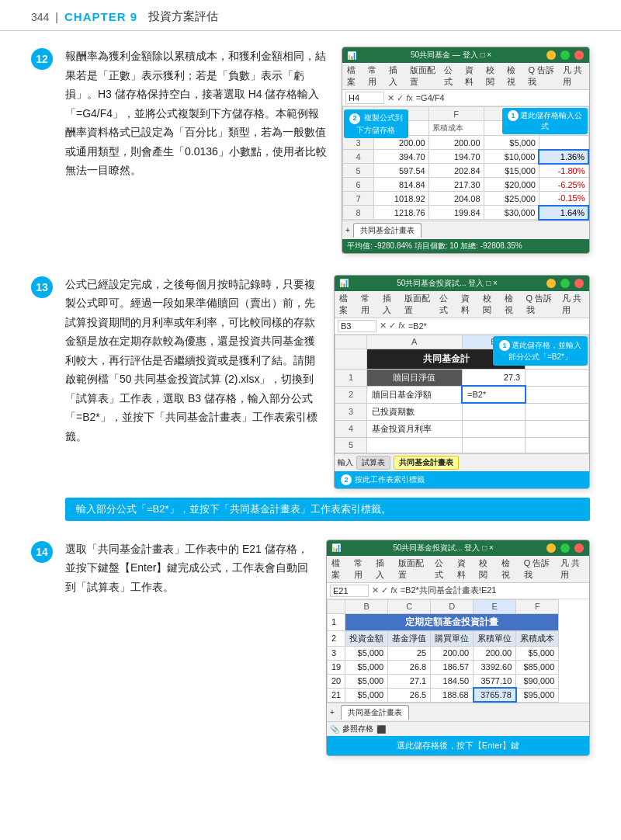 The width and height of the screenshot is (621, 840). I want to click on menu-tell-14: Q 告訴我, so click(539, 569).